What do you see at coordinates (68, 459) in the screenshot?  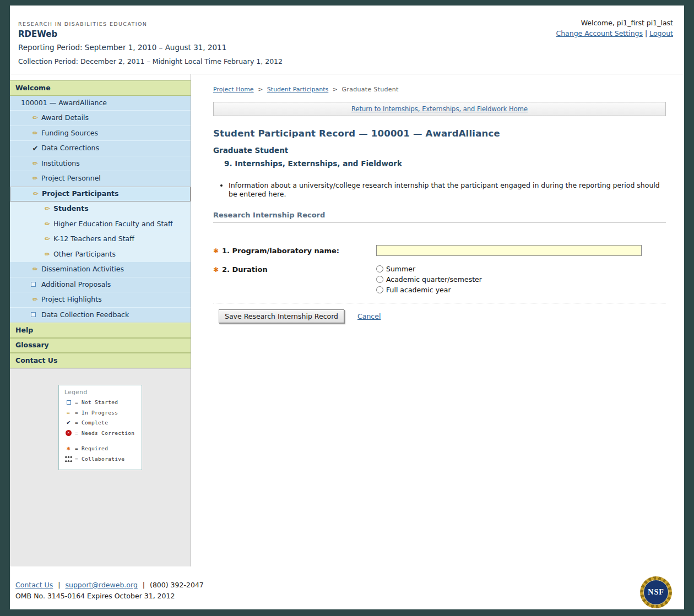 I see `collaborative-icon` at bounding box center [68, 459].